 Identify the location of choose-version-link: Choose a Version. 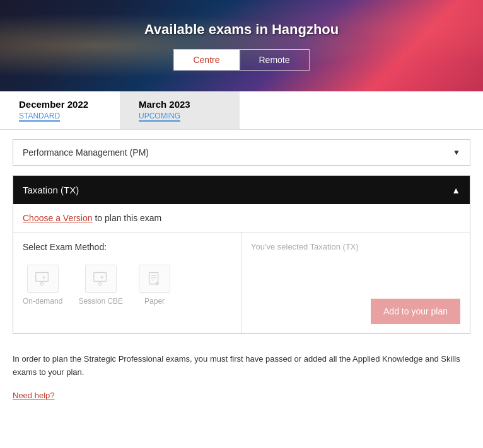
(58, 218).